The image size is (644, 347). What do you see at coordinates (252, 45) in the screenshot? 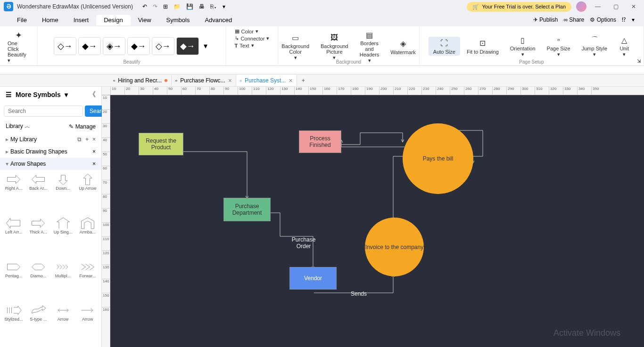
I see `text-dropdown: T Text ▾` at bounding box center [252, 45].